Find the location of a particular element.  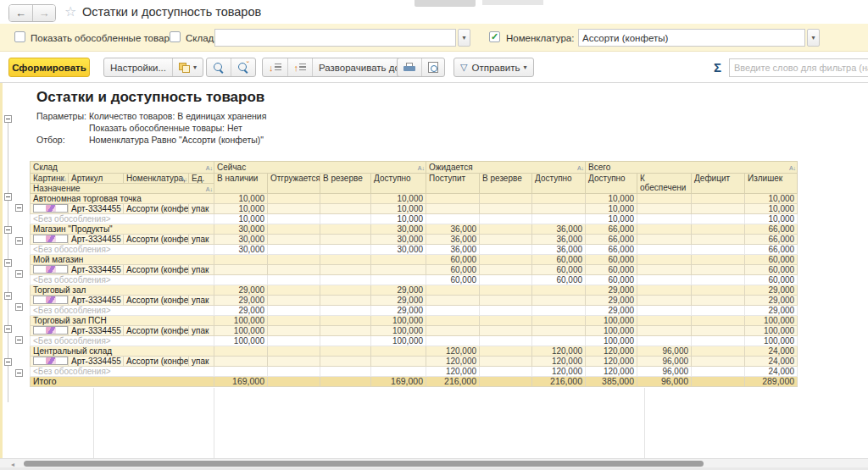

cancel-search-button: ˘ is located at coordinates (242, 68).